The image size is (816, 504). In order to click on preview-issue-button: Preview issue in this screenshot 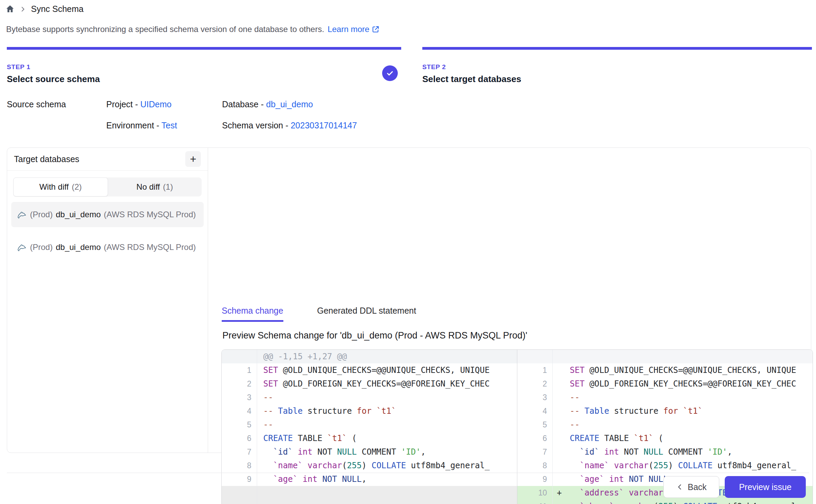, I will do `click(765, 487)`.